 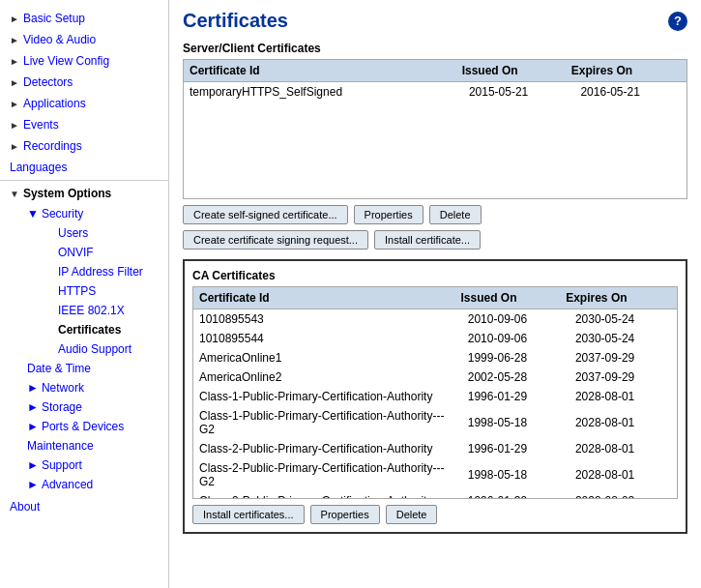 What do you see at coordinates (427, 240) in the screenshot?
I see `install-server-cert-button: Install certificate...` at bounding box center [427, 240].